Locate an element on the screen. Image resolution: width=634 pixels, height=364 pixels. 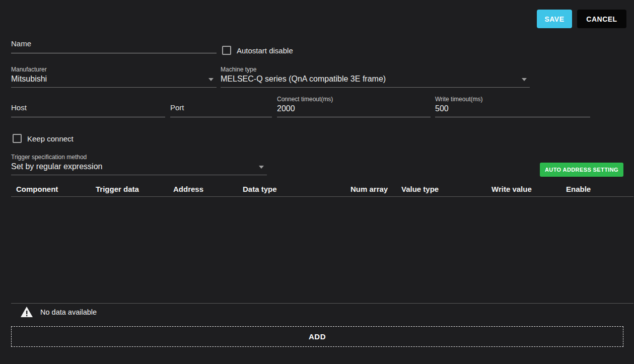
column-header-write-value: Write value is located at coordinates (512, 189).